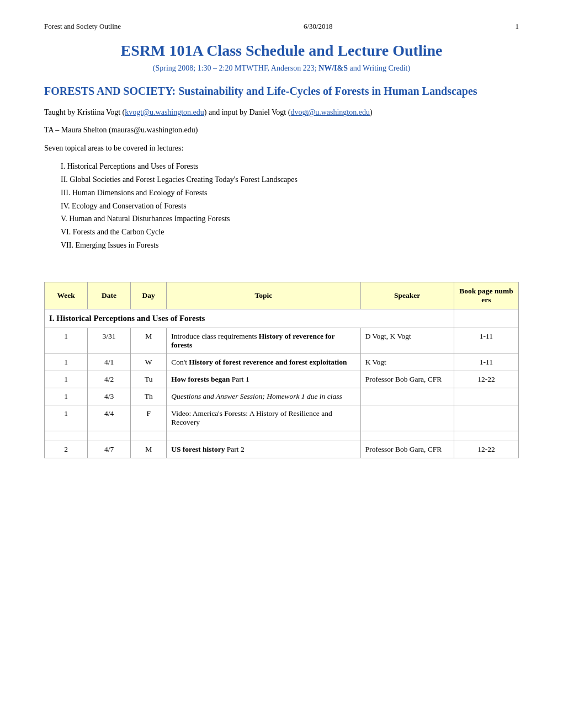  What do you see at coordinates (290, 180) in the screenshot?
I see `list-item: II. Global Societies and Forest Legacies…` at bounding box center [290, 180].